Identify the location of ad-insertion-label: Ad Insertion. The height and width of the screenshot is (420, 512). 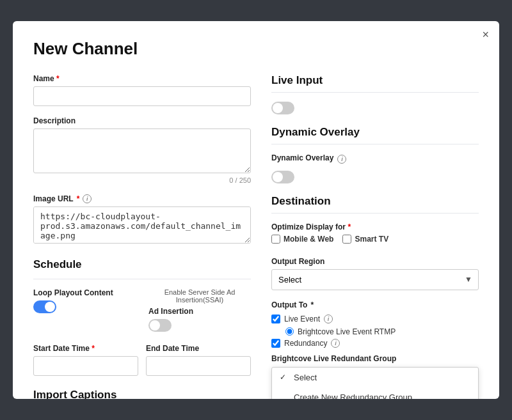
(200, 311).